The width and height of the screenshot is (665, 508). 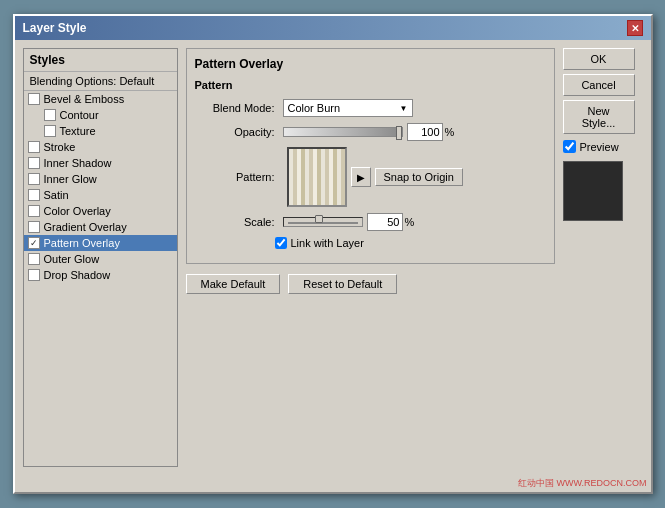 What do you see at coordinates (34, 99) in the screenshot?
I see `bevel-emboss-checkbox` at bounding box center [34, 99].